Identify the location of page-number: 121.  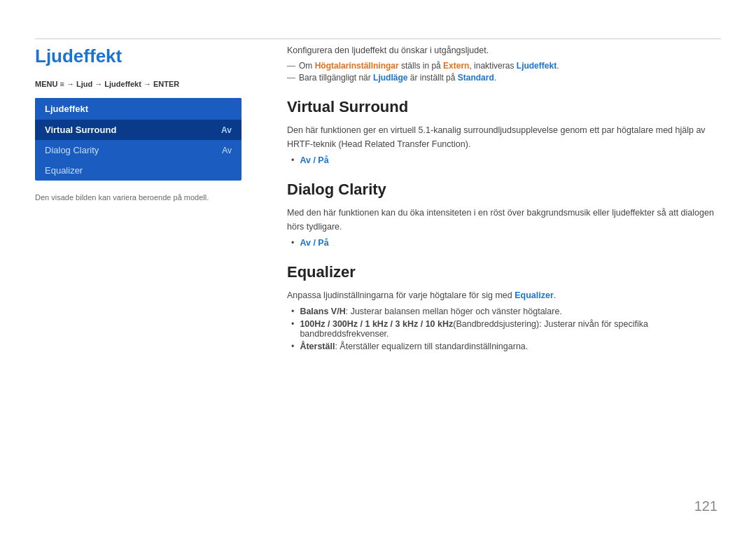
(706, 507).